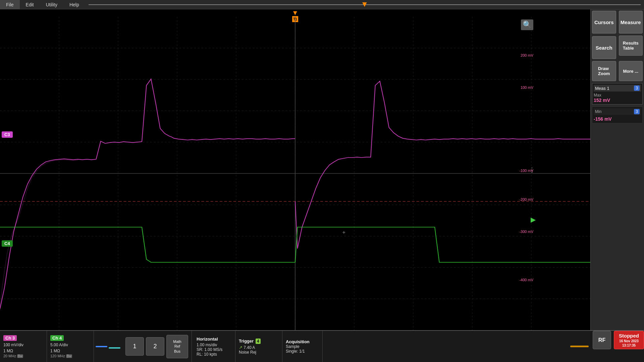 The image size is (644, 362). What do you see at coordinates (631, 46) in the screenshot?
I see `results-table-button: Results Table` at bounding box center [631, 46].